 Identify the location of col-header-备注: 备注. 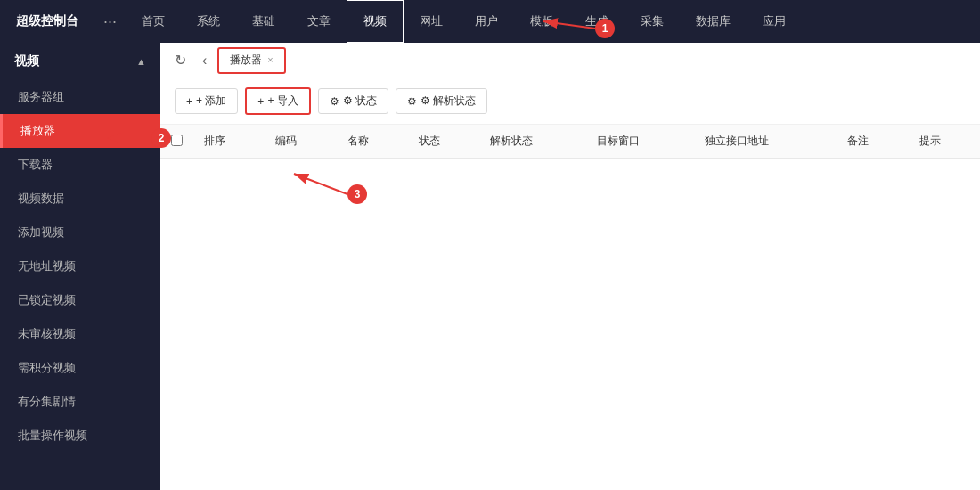
(872, 142).